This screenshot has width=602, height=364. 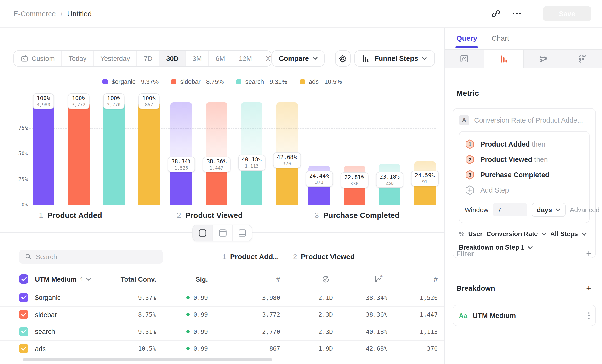 What do you see at coordinates (148, 59) in the screenshot?
I see `range-7d: 7D` at bounding box center [148, 59].